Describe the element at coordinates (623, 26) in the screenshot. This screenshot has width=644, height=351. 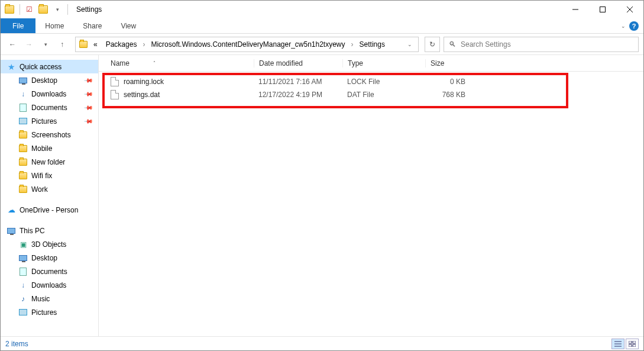
I see `ribbon-expand-icon: ⌄` at that location.